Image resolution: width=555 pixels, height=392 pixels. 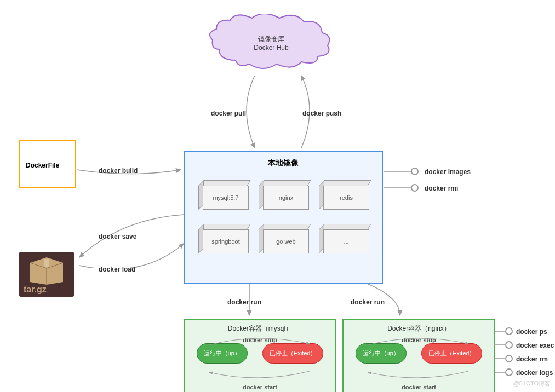 I want to click on cmd-exec: docker exec, so click(x=535, y=345).